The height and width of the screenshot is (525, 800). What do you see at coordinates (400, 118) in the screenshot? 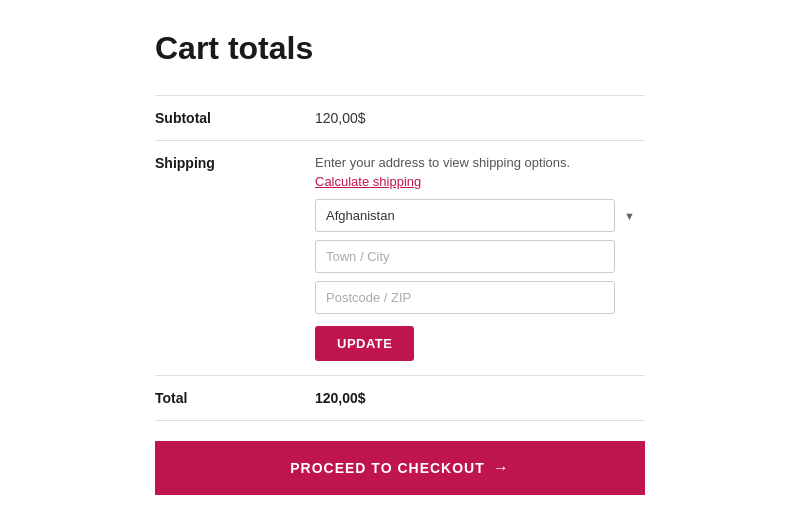
I see `subtotal-row: Subtotal 120,00$` at bounding box center [400, 118].